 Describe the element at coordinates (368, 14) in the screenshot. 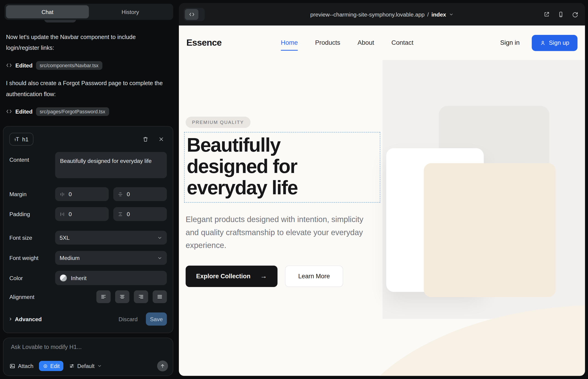

I see `preview-url: preview--charming-site-symphony.lovable.…` at that location.